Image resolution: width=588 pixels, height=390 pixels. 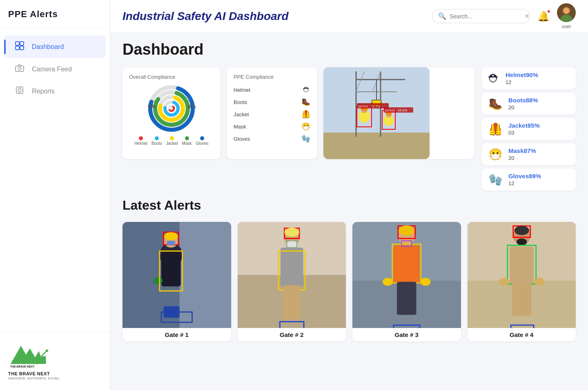 I want to click on sidebar-item-camera-feed: Camera Feed, so click(x=55, y=69).